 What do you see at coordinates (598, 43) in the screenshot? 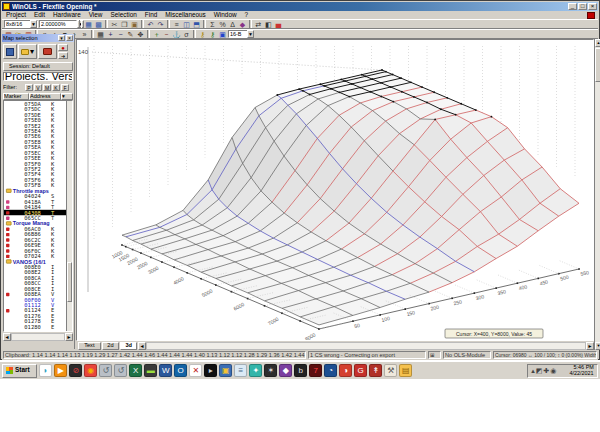
I see `scroll-up-icon: ▲` at bounding box center [598, 43].